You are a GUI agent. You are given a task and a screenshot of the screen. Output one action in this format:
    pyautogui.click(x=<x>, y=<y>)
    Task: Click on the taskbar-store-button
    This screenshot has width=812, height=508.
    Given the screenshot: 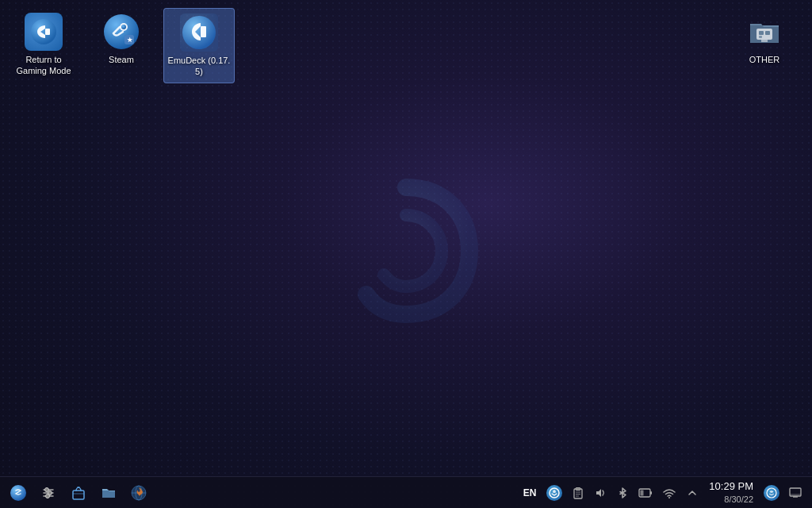 What is the action you would take?
    pyautogui.click(x=79, y=493)
    